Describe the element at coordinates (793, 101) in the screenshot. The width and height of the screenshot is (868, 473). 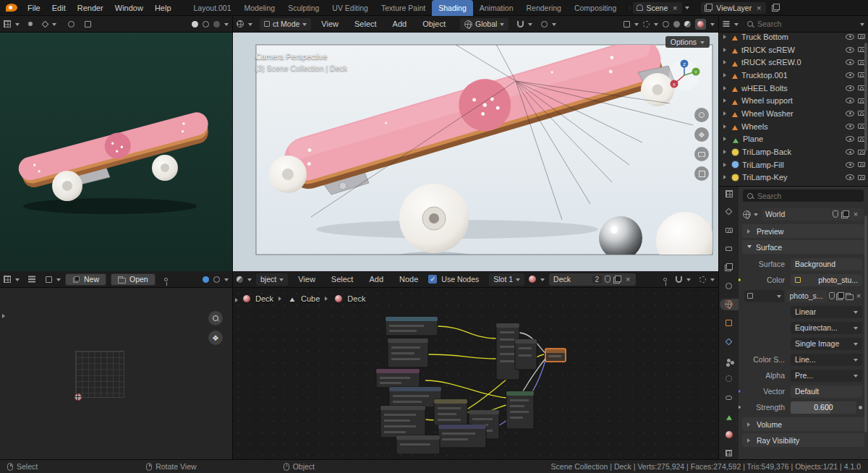
I see `outliner-row: Wheel support` at that location.